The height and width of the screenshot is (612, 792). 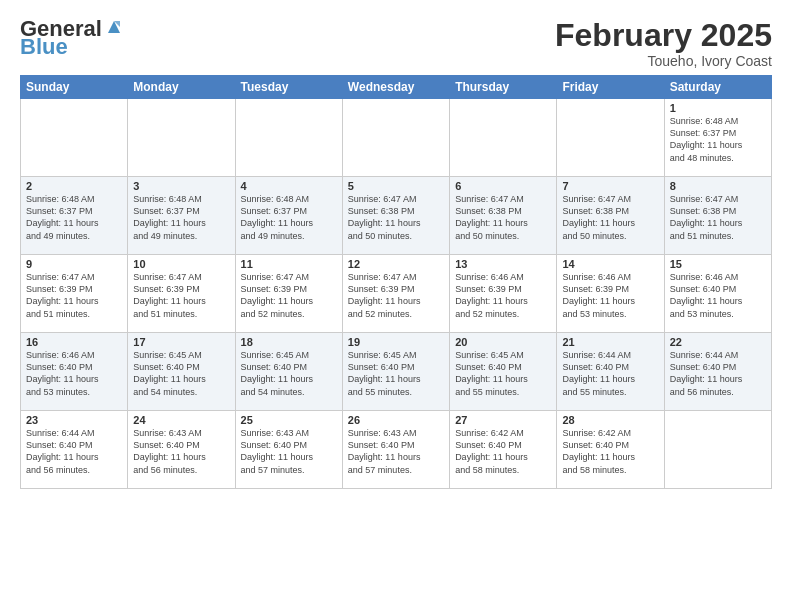 What do you see at coordinates (396, 450) in the screenshot?
I see `calendar-cell: 26Sunrise: 6:43 AM Sunset: 6:40 PM Dayli…` at bounding box center [396, 450].